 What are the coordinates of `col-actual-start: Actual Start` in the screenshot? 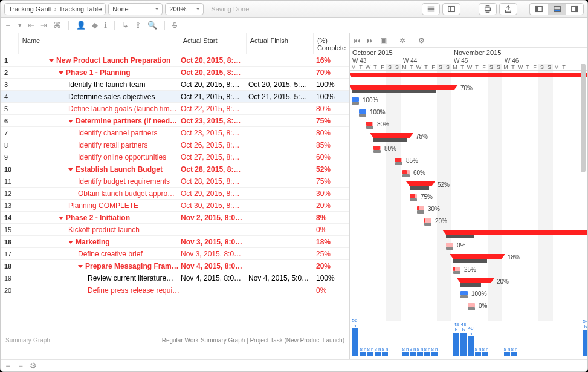 It's located at (213, 44).